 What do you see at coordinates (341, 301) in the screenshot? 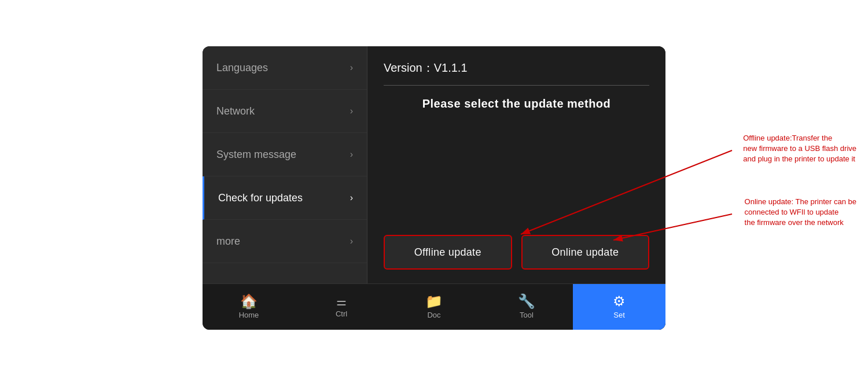
I see `ctrl-icon: ⚌` at bounding box center [341, 301].